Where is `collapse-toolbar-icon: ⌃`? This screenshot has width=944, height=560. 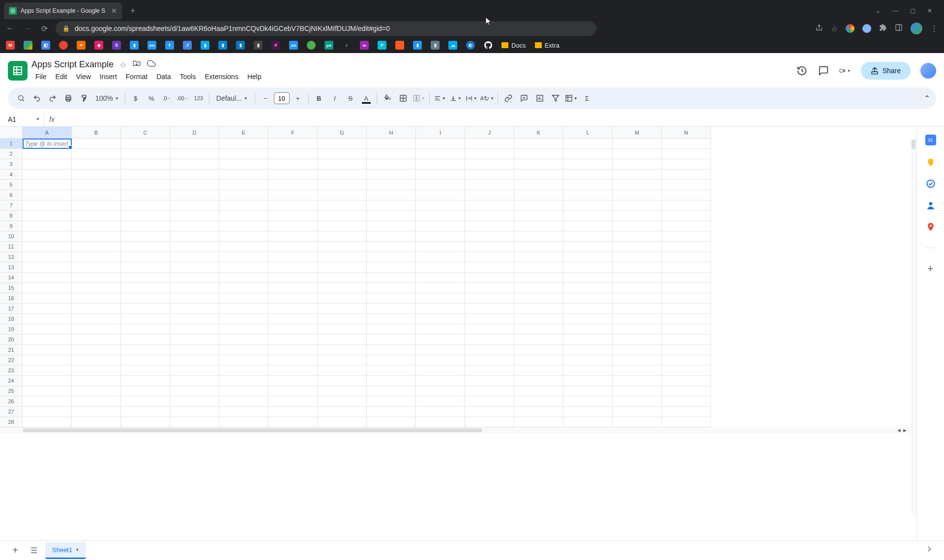 collapse-toolbar-icon: ⌃ is located at coordinates (927, 98).